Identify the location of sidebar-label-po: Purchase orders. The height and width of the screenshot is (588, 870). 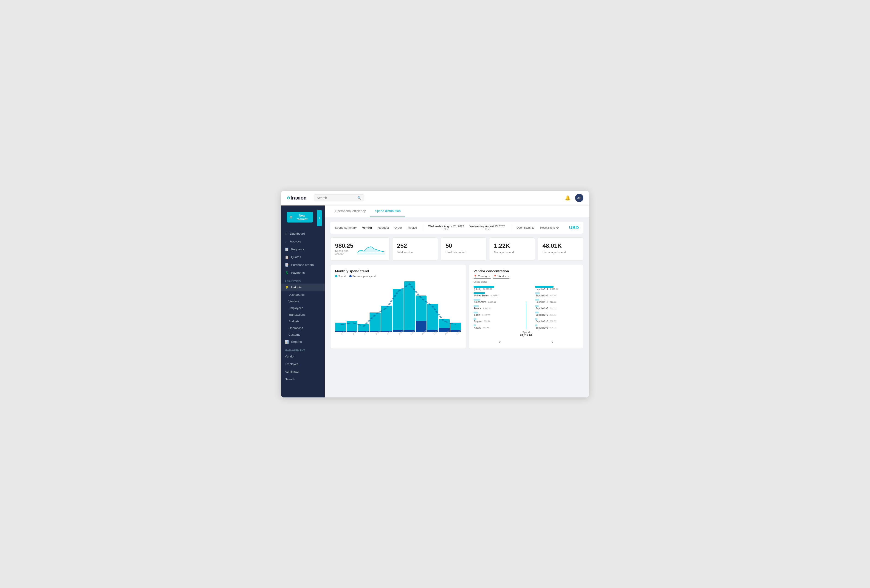
(302, 265).